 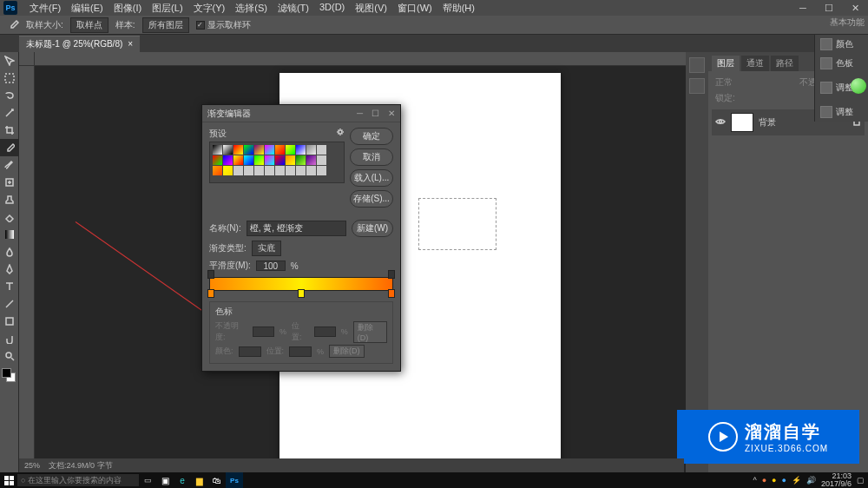 I want to click on stamp-tool, so click(x=10, y=200).